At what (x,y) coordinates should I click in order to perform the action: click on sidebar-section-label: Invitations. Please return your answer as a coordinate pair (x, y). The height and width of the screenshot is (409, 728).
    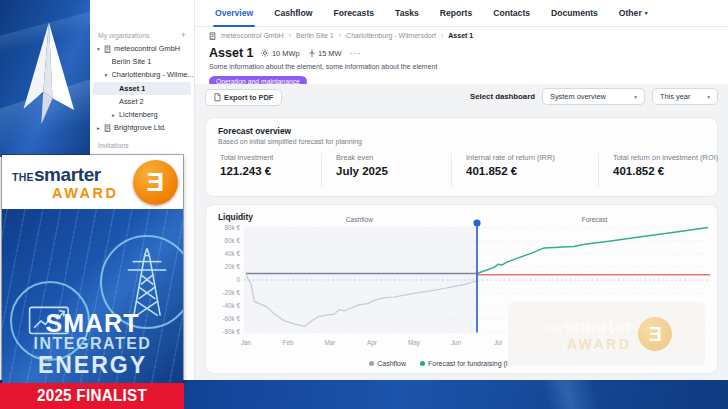
    Looking at the image, I should click on (114, 146).